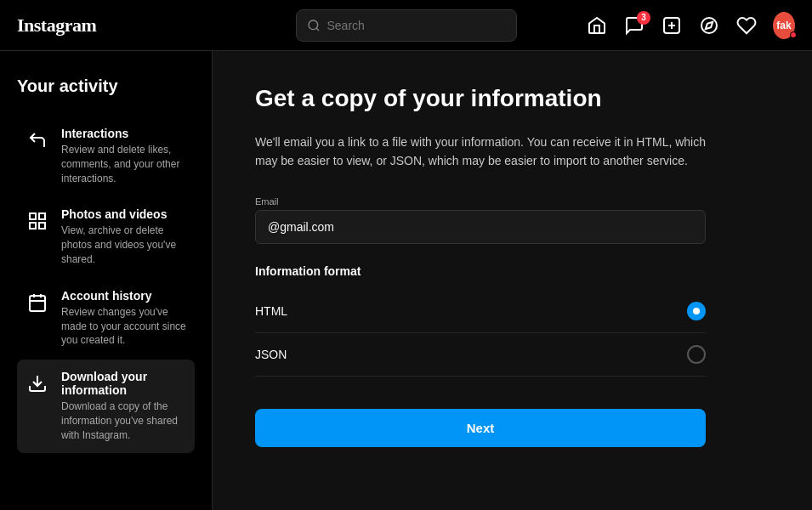 The height and width of the screenshot is (510, 812). I want to click on email-field, so click(480, 227).